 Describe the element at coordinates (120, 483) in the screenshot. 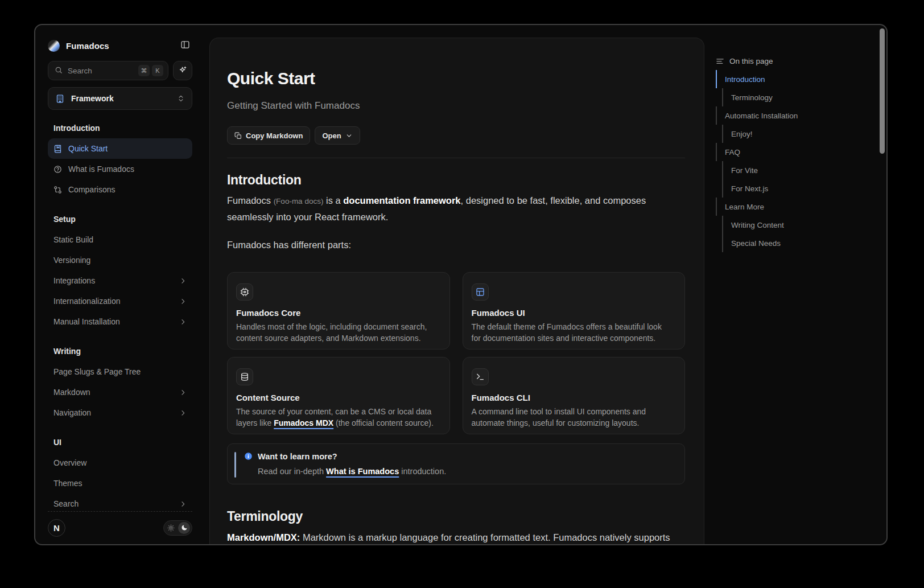

I see `sidebar-item-themes: Themes` at that location.